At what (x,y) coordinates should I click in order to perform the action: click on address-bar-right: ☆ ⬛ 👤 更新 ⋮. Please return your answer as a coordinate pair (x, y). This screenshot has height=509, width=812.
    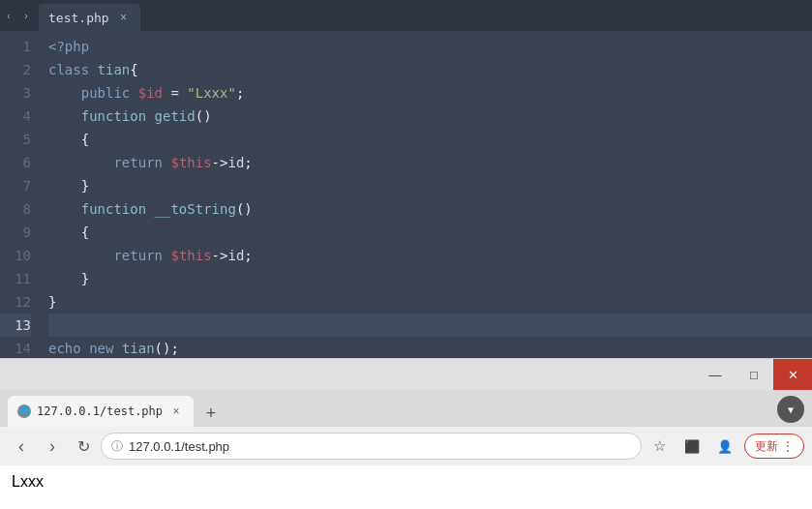
    Looking at the image, I should click on (725, 446).